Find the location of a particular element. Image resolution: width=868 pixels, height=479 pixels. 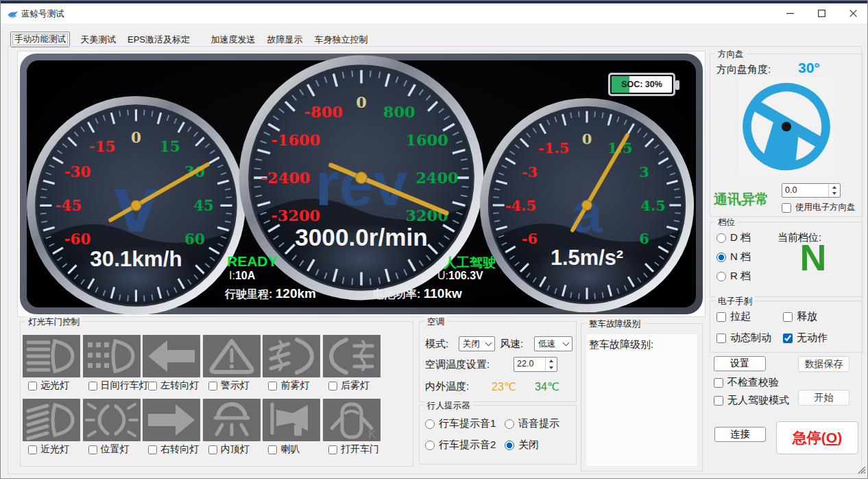

tab-3: 加速度发送 is located at coordinates (233, 40).